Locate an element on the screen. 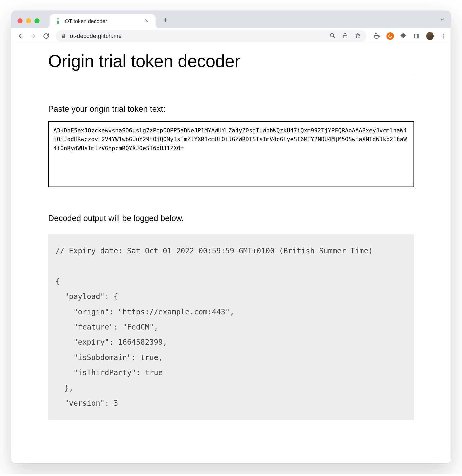 Image resolution: width=462 pixels, height=476 pixels. coffee-icon is located at coordinates (377, 36).